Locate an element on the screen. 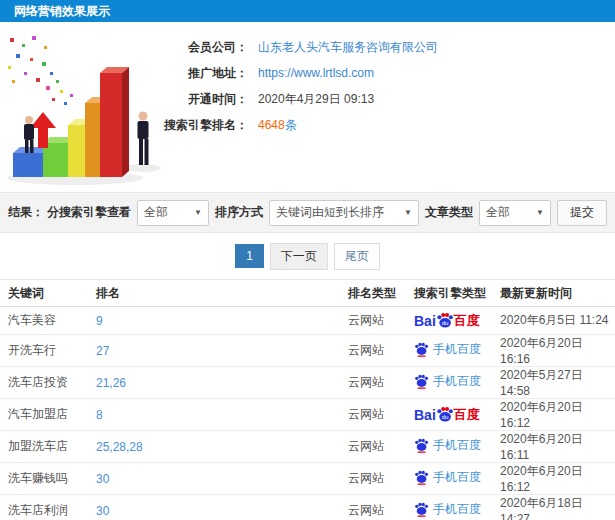 The width and height of the screenshot is (615, 520). engine-view-select: 全部 ▼ is located at coordinates (173, 213).